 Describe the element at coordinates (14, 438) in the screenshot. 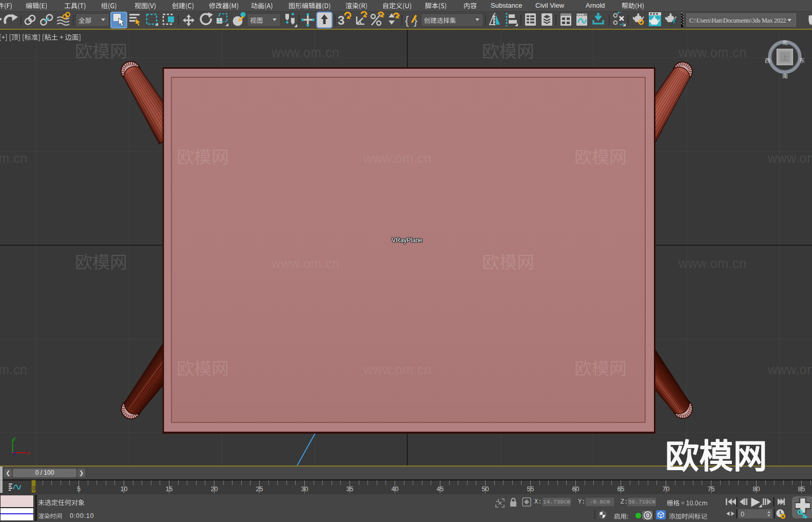

I see `svg-text: y` at that location.